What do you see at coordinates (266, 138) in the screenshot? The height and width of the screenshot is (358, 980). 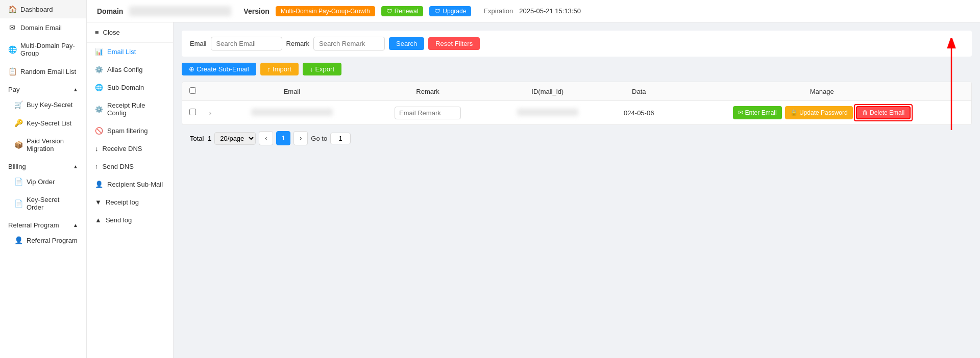 I see `prev-page-button: ‹` at bounding box center [266, 138].